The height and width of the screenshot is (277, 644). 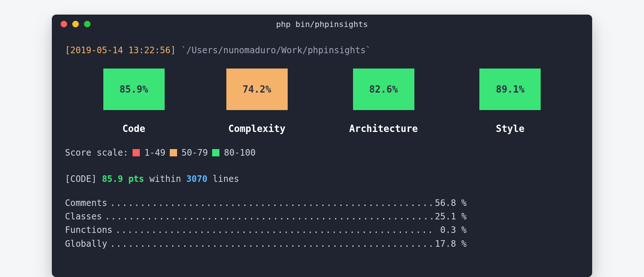 What do you see at coordinates (134, 129) in the screenshot?
I see `score-label: Code` at bounding box center [134, 129].